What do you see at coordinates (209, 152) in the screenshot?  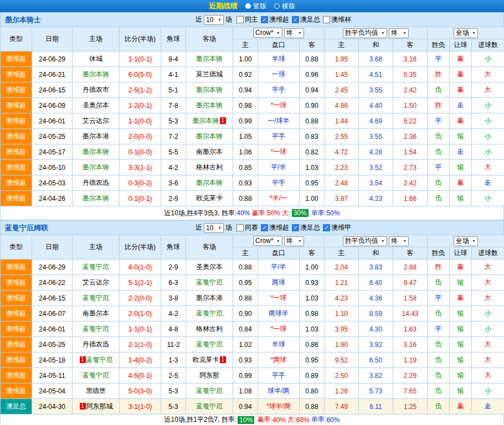 I see `away-team-name: 南墨尔本` at bounding box center [209, 152].